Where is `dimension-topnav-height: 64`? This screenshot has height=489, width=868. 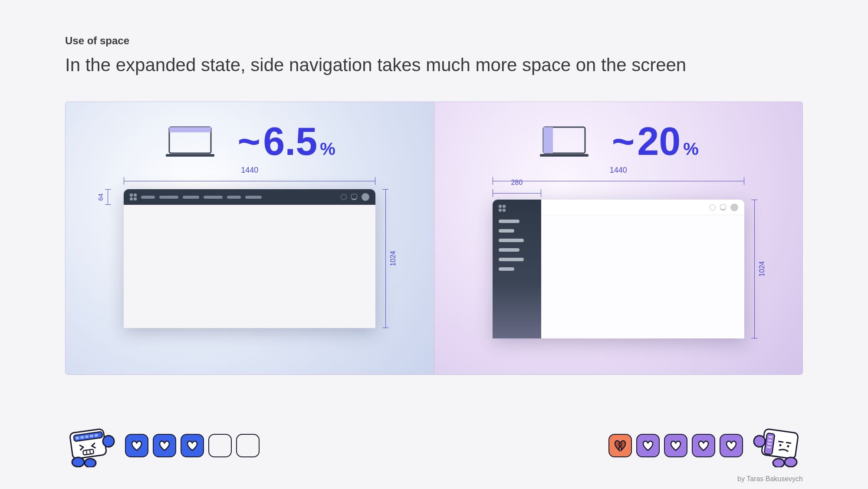
dimension-topnav-height: 64 is located at coordinates (105, 197).